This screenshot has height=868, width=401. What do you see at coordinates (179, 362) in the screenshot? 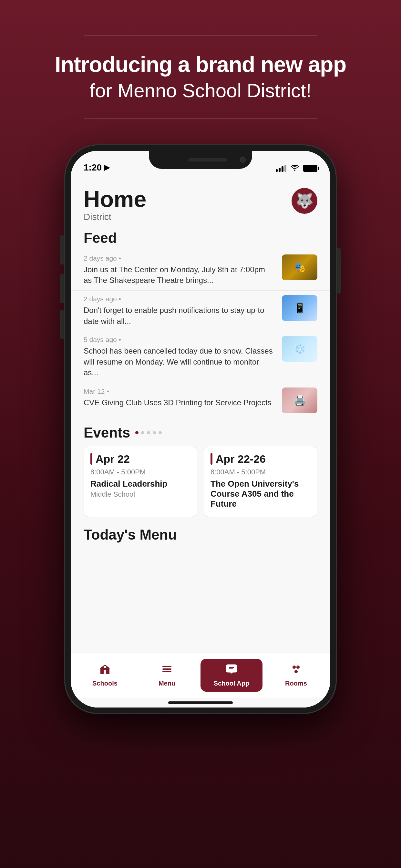
I see `feed-body-3: School has been cancelled today due to s…` at bounding box center [179, 362].